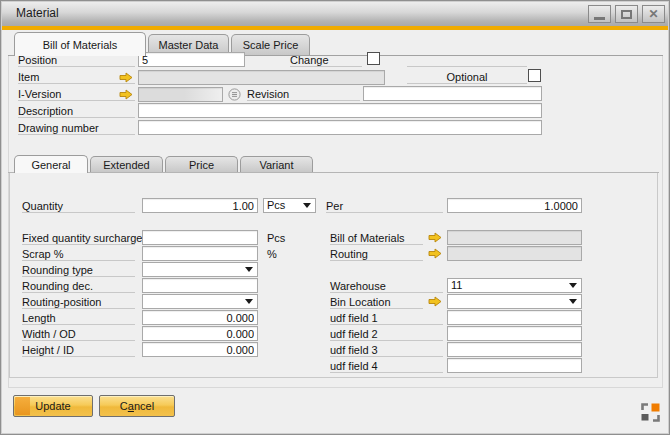  What do you see at coordinates (514, 206) in the screenshot?
I see `per-input` at bounding box center [514, 206].